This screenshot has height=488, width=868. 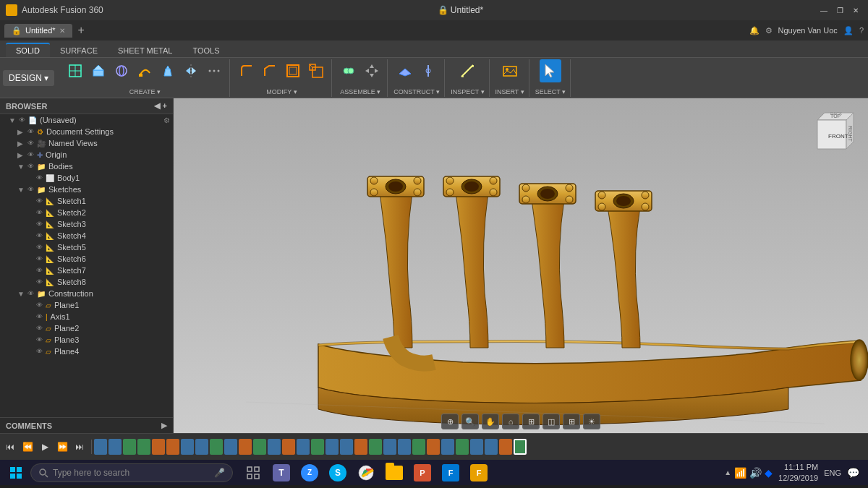 I want to click on design-dropdown: DESIGN ▾, so click(x=29, y=78).